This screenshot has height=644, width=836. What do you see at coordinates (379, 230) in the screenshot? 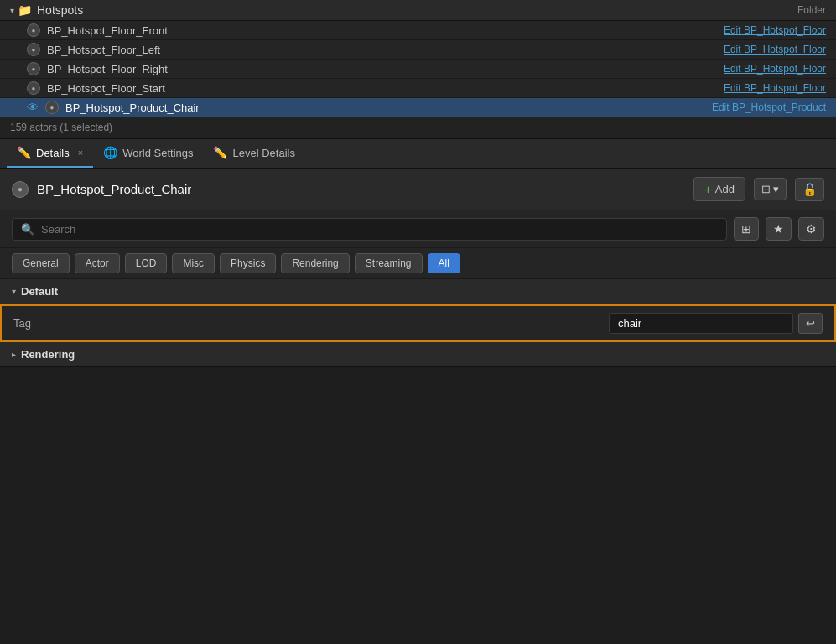
I see `search-input` at bounding box center [379, 230].